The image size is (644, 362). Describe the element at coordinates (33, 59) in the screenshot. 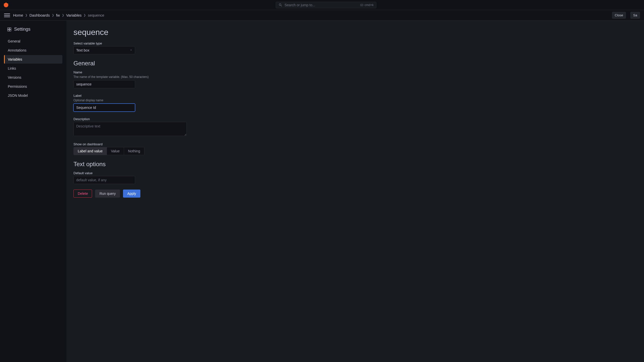

I see `sidebar-item-variables: Variables` at that location.